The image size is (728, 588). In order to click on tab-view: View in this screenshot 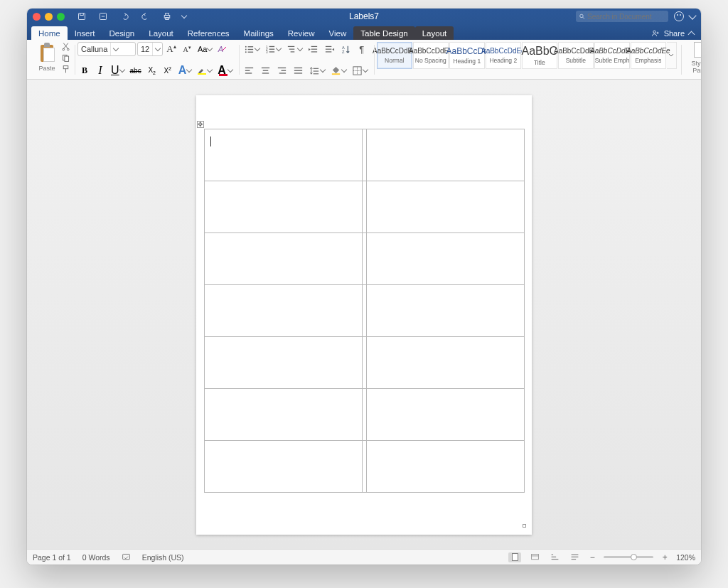, I will do `click(338, 33)`.